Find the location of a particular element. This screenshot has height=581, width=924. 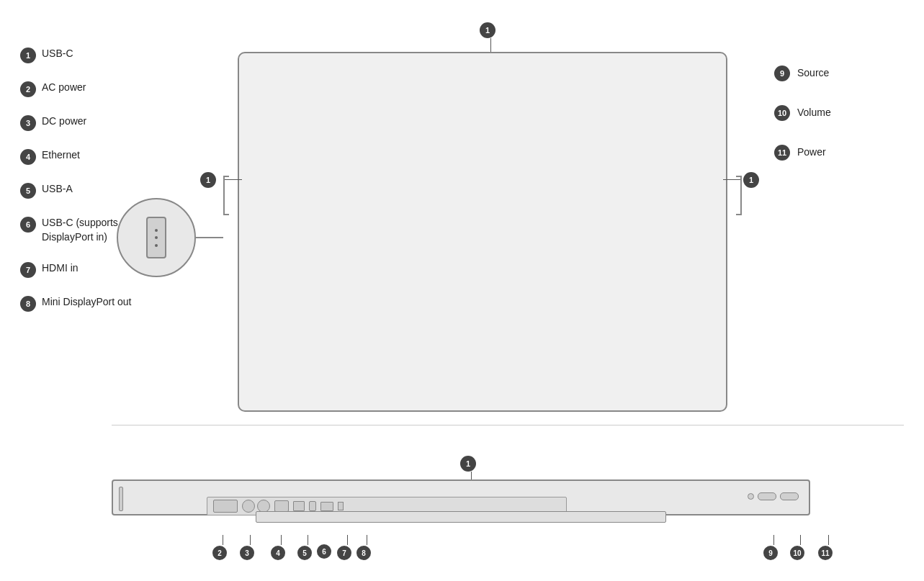

label-text-2: AC power is located at coordinates (63, 88).